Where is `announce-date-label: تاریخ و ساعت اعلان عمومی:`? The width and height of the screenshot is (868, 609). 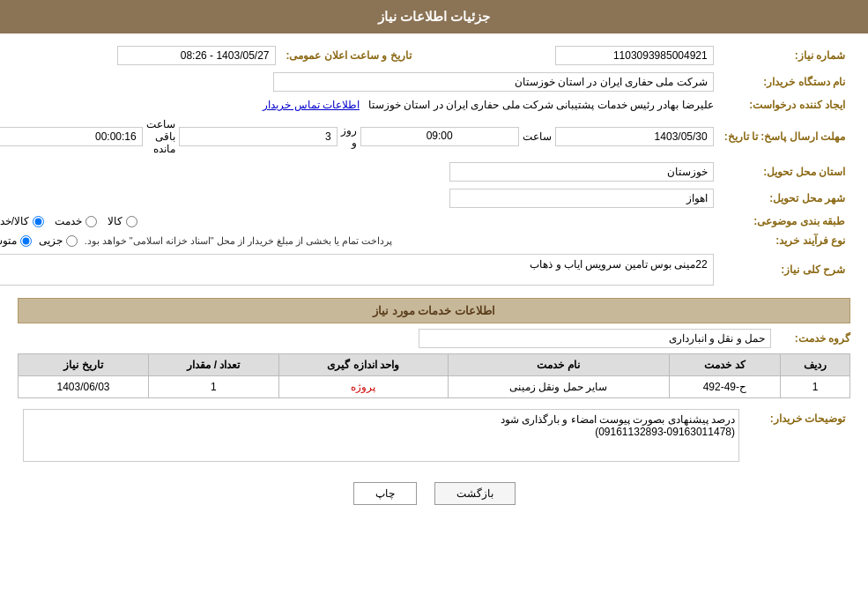 announce-date-label: تاریخ و ساعت اعلان عمومی: is located at coordinates (349, 56).